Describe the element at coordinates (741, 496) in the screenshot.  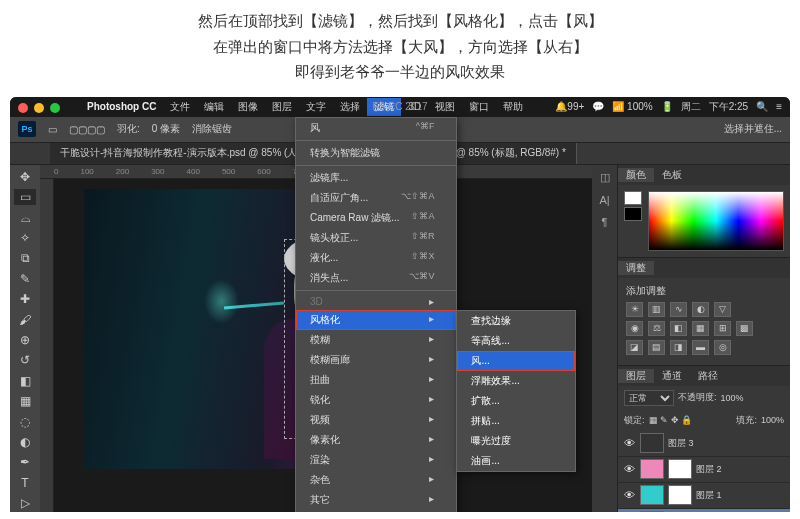
I see `layer-name: 图层 1` at that location.